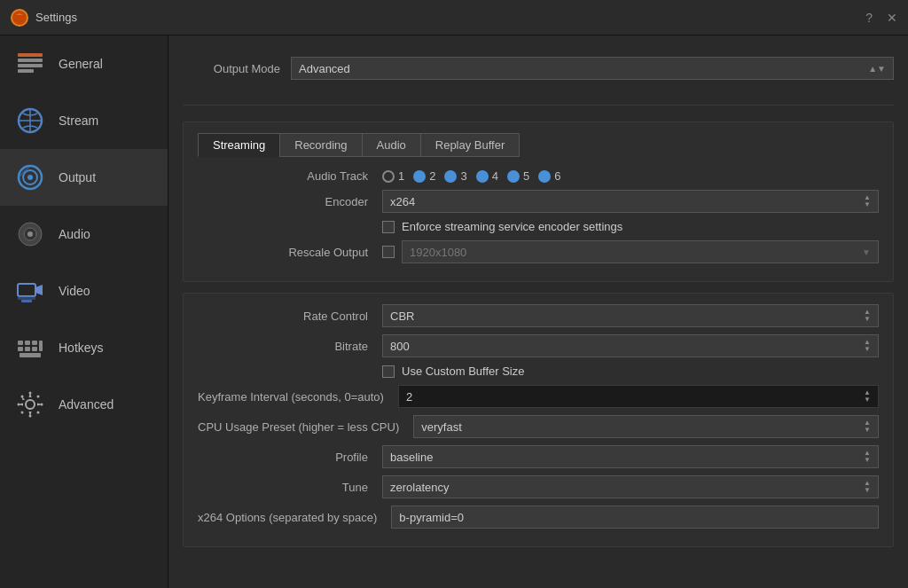  Describe the element at coordinates (239, 145) in the screenshot. I see `tab-streaming: Streaming` at that location.